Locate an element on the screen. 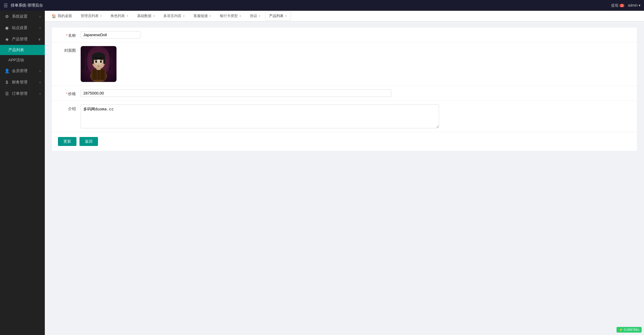 The image size is (644, 335). finance-icon: $ is located at coordinates (7, 82).